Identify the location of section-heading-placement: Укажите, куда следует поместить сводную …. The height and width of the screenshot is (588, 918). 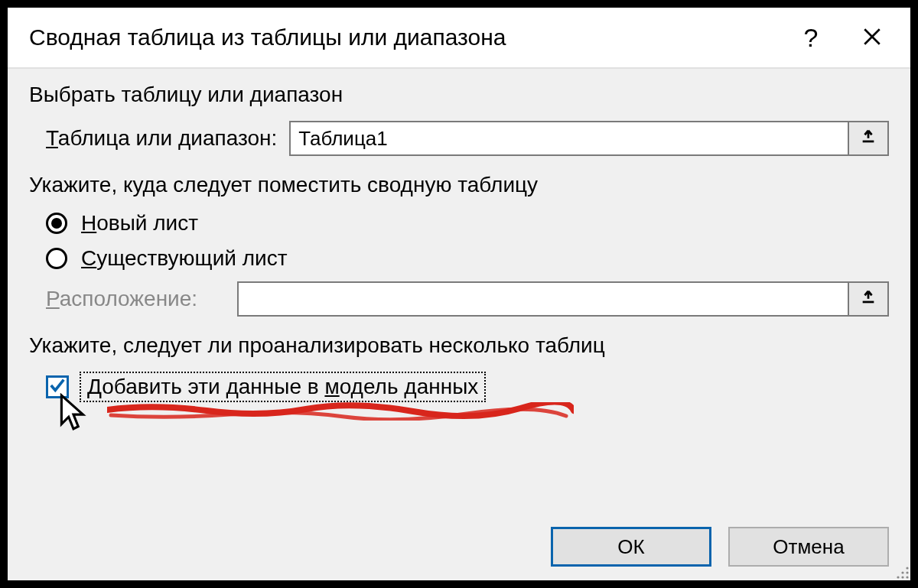
(459, 185).